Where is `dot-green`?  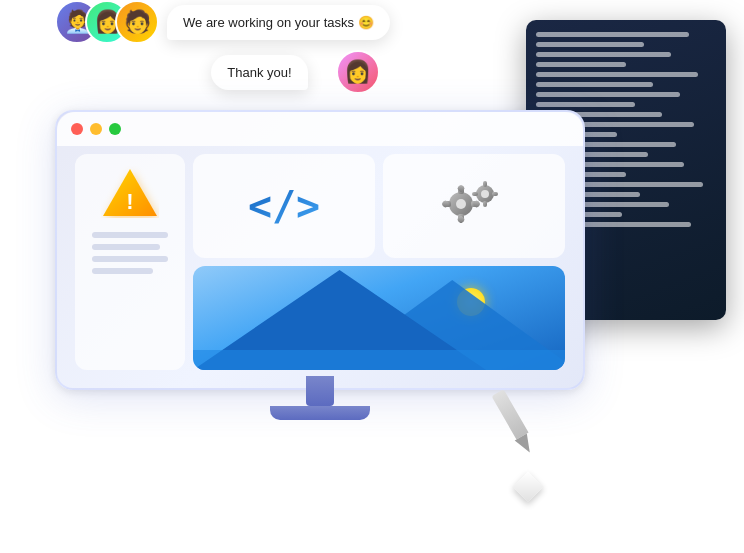
dot-green is located at coordinates (115, 129).